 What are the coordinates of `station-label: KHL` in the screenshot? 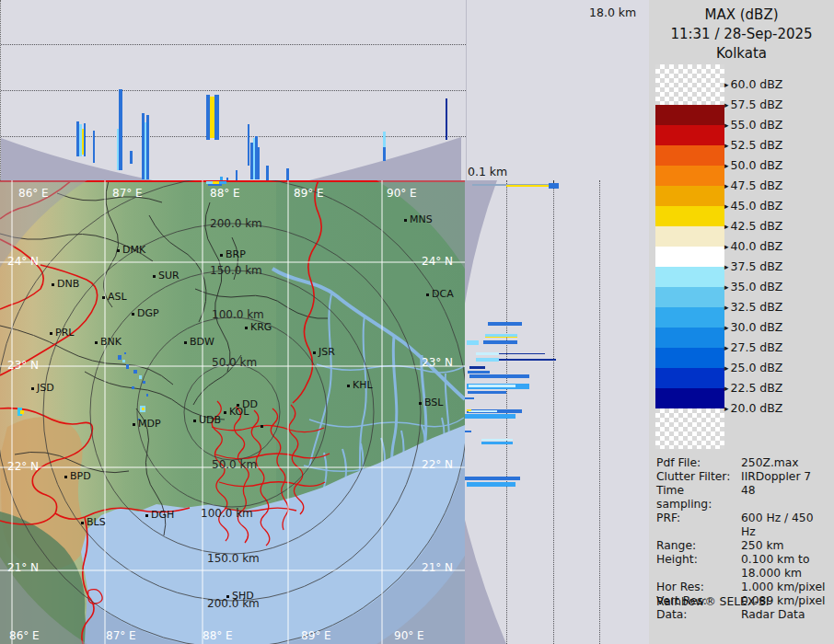 It's located at (363, 385).